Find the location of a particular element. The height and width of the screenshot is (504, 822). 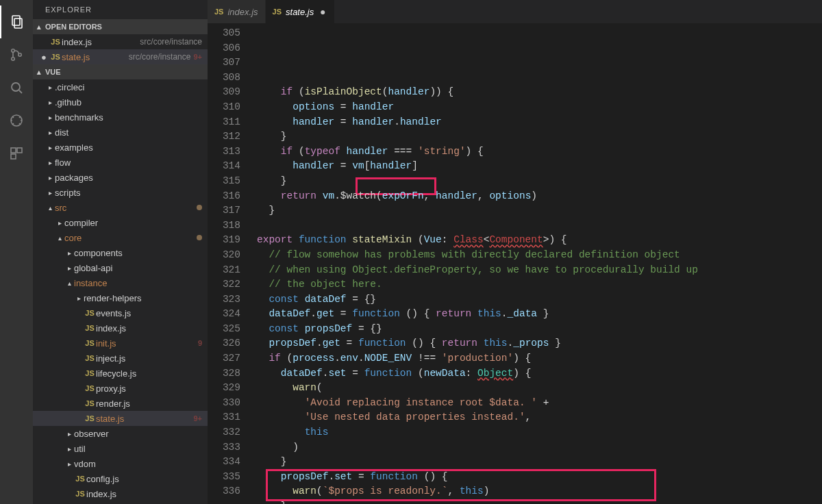

folder-item: ▸components is located at coordinates (121, 253).